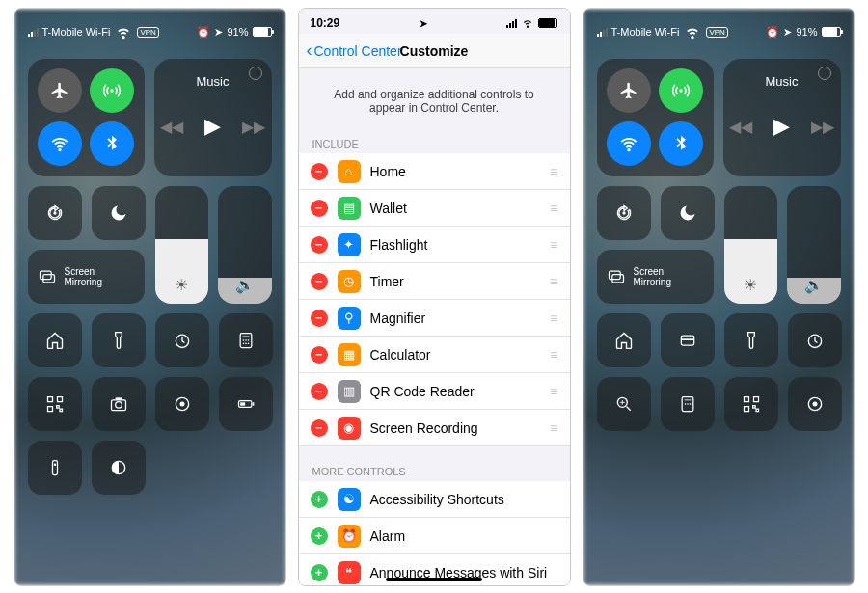 The image size is (868, 593). I want to click on settings-row: −⌂Home≡, so click(434, 172).